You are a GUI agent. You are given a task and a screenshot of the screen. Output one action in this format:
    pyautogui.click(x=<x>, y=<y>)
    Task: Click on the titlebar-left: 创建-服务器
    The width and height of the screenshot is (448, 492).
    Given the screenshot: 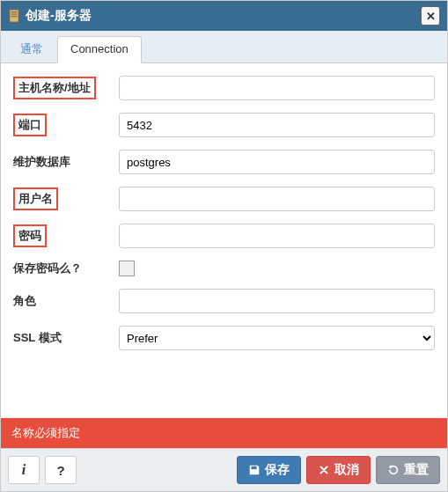 What is the action you would take?
    pyautogui.click(x=49, y=16)
    